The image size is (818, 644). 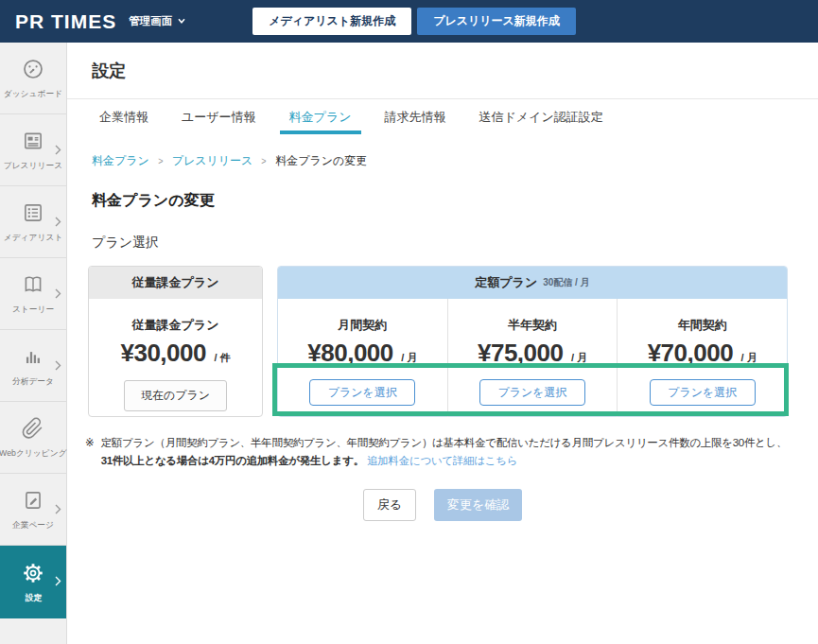 I want to click on prtimes-logo: PR TIMES, so click(x=66, y=22).